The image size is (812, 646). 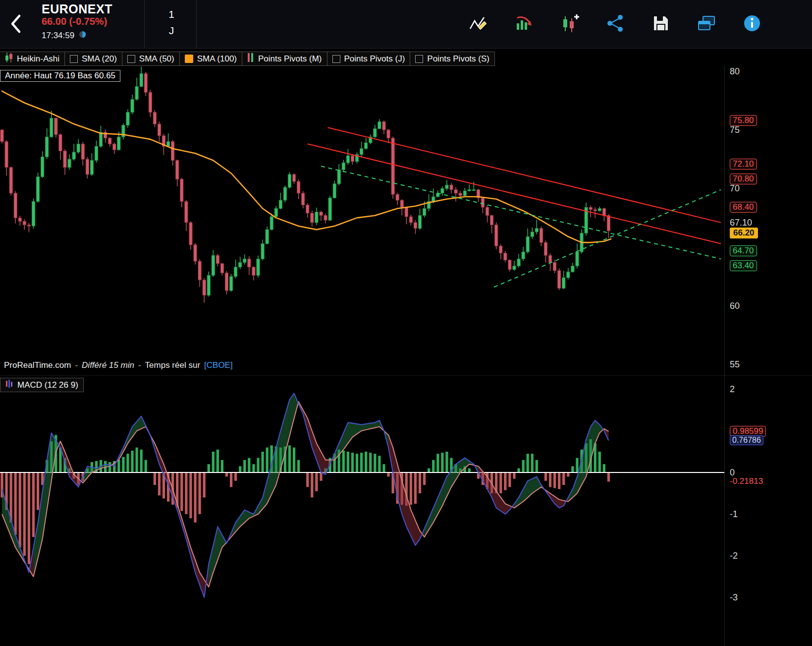 I want to click on price-axis-label: 60, so click(x=735, y=305).